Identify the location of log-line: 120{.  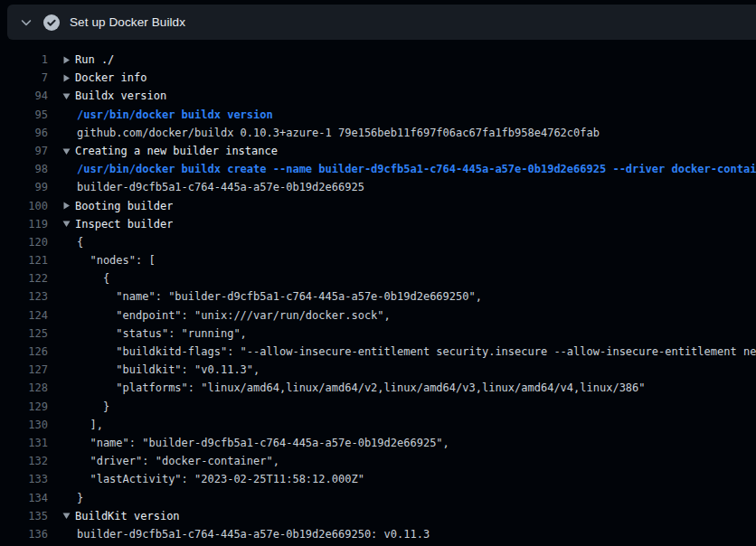
(378, 242).